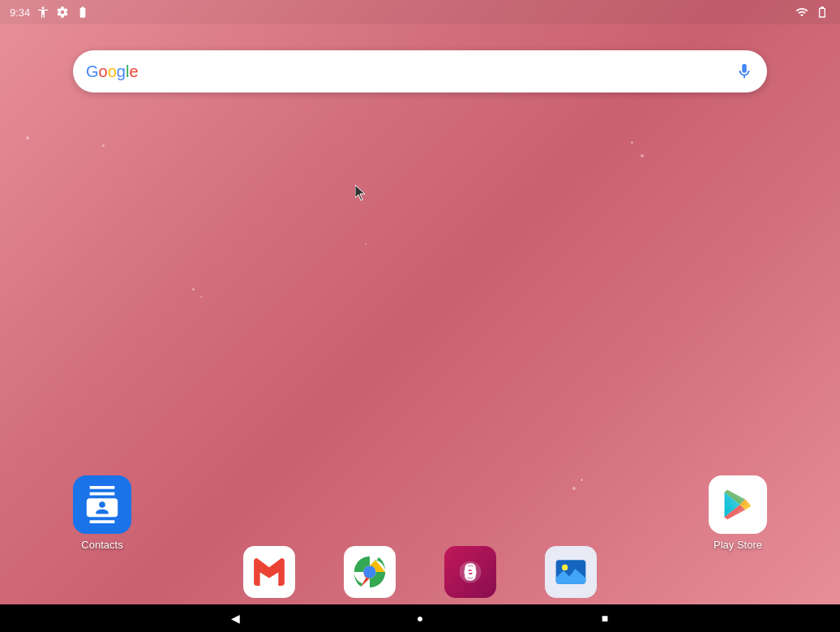  Describe the element at coordinates (62, 12) in the screenshot. I see `settings-icon` at that location.